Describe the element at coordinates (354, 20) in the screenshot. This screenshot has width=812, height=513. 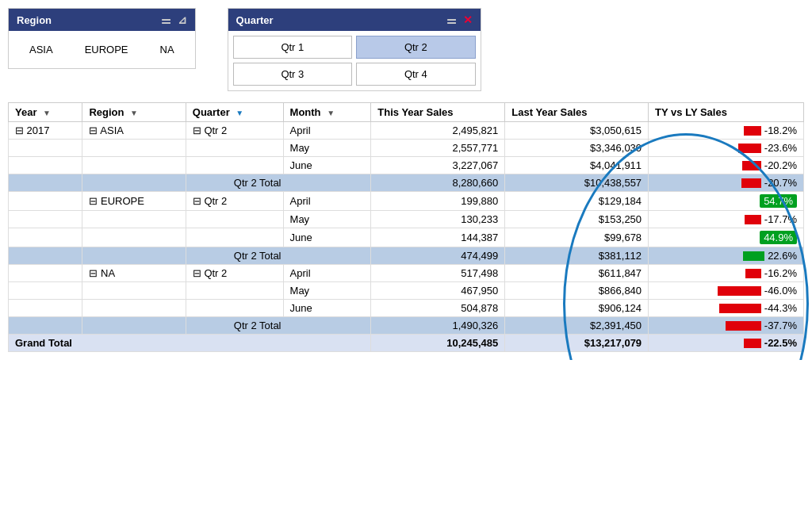
I see `quarter-filter-header: Quarter ⚌ ✕` at that location.